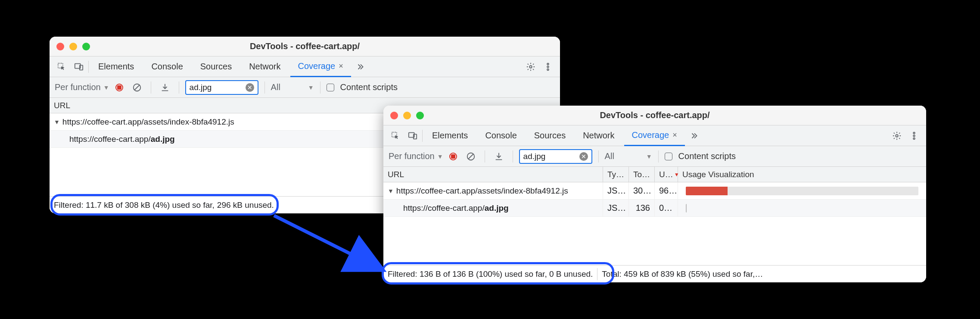 The height and width of the screenshot is (319, 980). I want to click on status-bar: Filtered: 136 B of 136 B (100%) used so …, so click(655, 274).